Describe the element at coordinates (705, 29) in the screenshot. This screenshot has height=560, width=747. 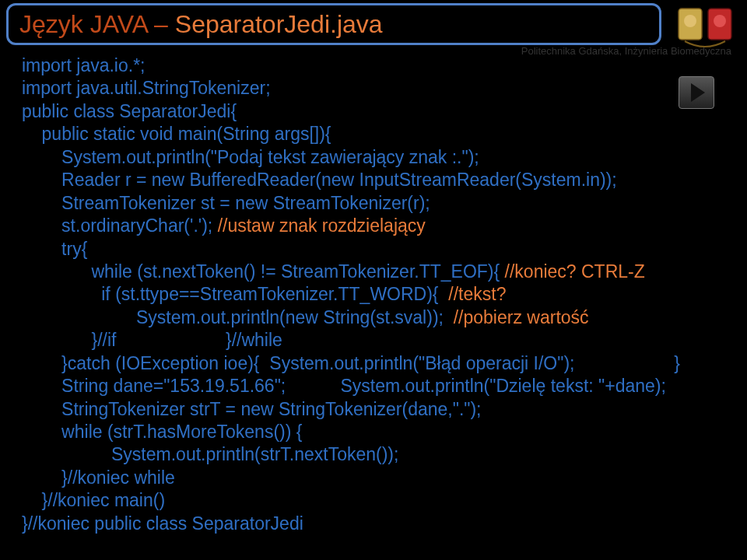
I see `university-logo` at that location.